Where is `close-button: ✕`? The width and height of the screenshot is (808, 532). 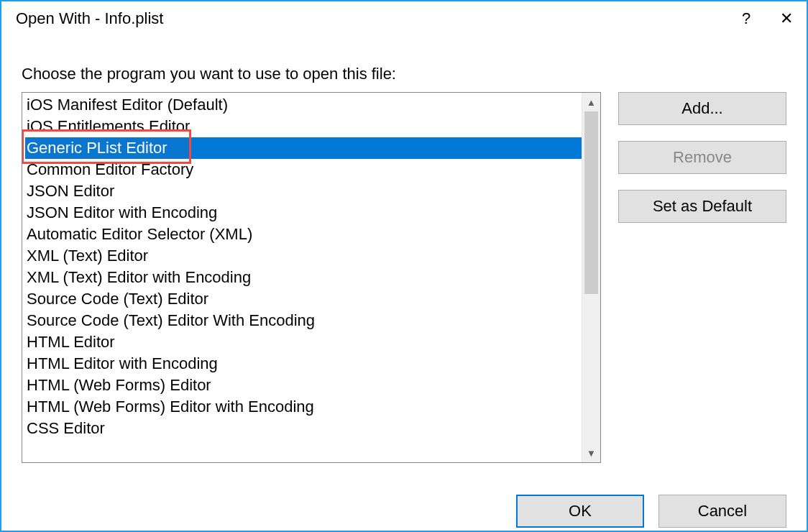
close-button: ✕ is located at coordinates (786, 19).